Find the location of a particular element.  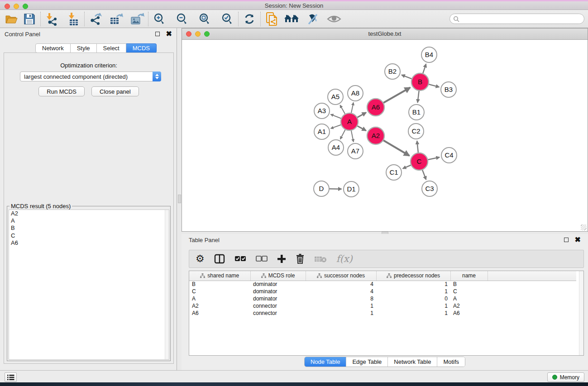

table-row: Cdominator41C is located at coordinates (383, 291).